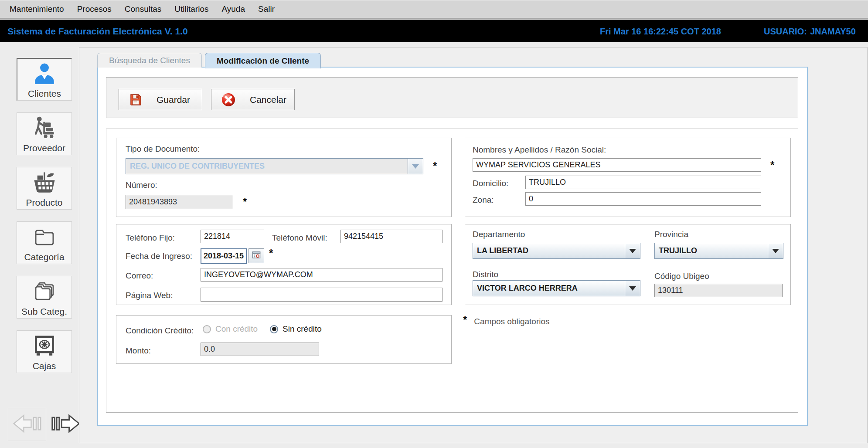 Image resolution: width=868 pixels, height=448 pixels. What do you see at coordinates (617, 165) in the screenshot?
I see `razon-social-field` at bounding box center [617, 165].